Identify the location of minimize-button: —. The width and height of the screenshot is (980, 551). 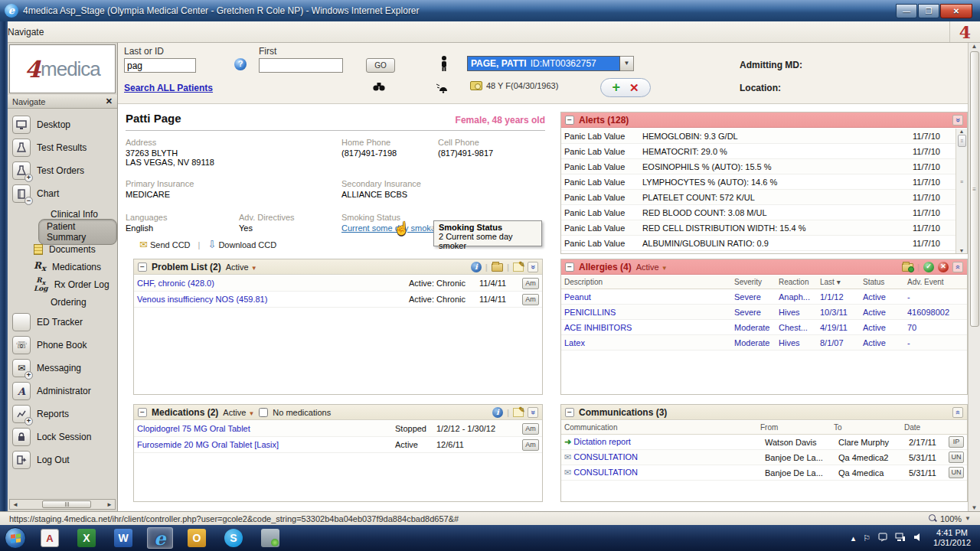
(906, 11).